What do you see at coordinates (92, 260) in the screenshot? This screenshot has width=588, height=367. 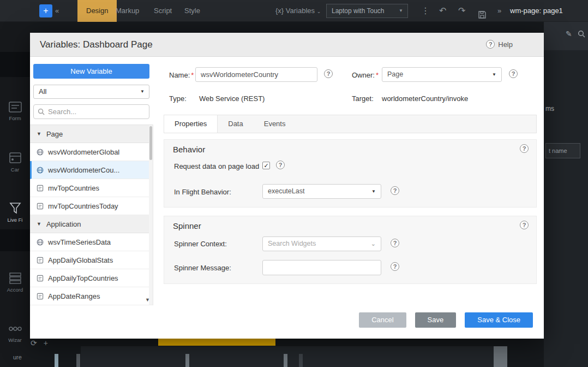 I see `variable-item: AppDailyGlobalStats` at bounding box center [92, 260].